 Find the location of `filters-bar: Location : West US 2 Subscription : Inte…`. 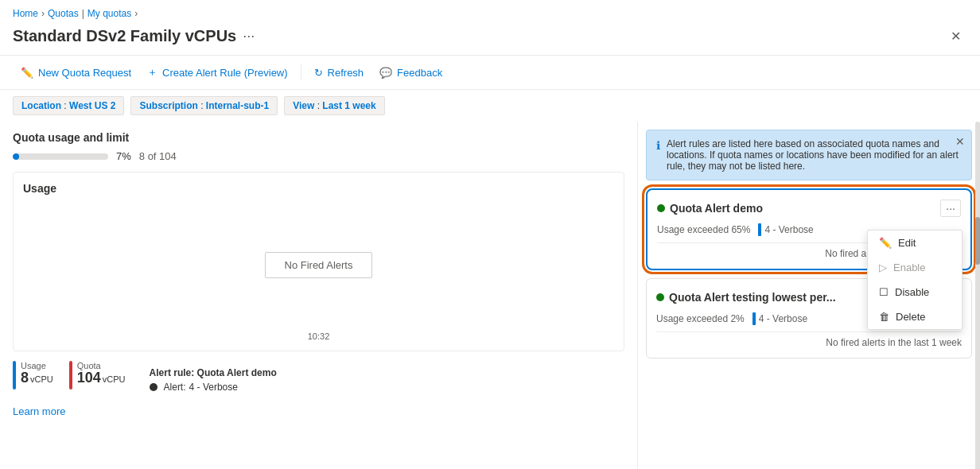

filters-bar: Location : West US 2 Subscription : Inte… is located at coordinates (490, 106).